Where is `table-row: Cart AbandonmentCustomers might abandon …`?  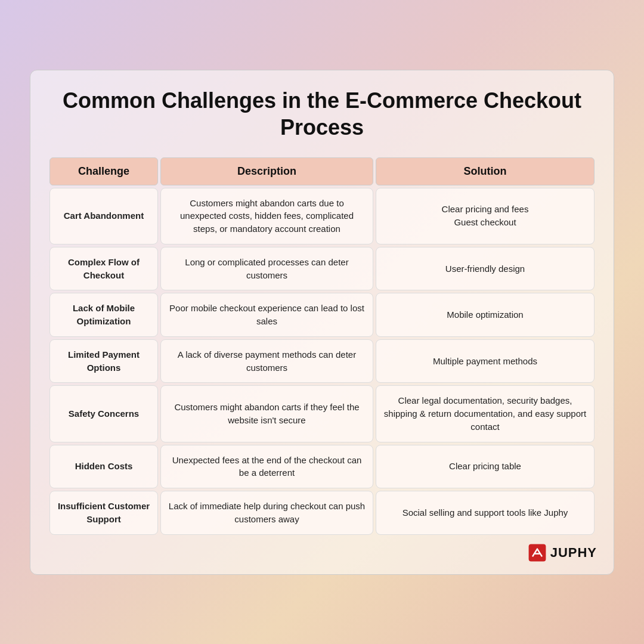 table-row: Cart AbandonmentCustomers might abandon … is located at coordinates (322, 216).